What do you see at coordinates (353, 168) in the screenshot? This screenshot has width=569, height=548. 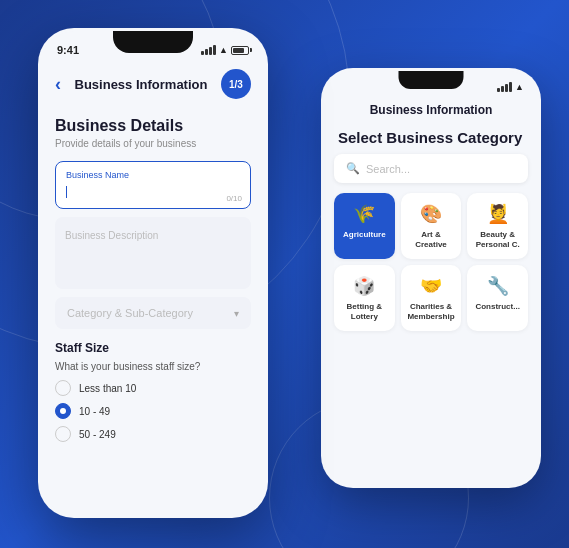 I see `search-icon: 🔍` at bounding box center [353, 168].